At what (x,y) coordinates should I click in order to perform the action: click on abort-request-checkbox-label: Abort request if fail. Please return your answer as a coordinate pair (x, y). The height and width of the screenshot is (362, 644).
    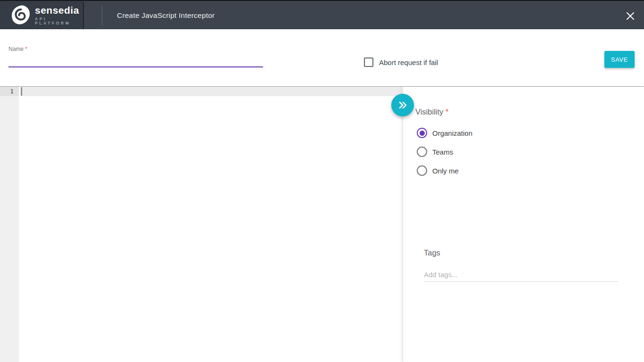
    Looking at the image, I should click on (408, 62).